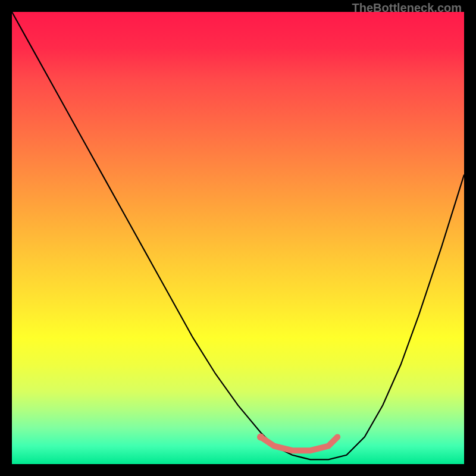  What do you see at coordinates (407, 8) in the screenshot?
I see `watermark-text: TheBottleneck.com` at bounding box center [407, 8].